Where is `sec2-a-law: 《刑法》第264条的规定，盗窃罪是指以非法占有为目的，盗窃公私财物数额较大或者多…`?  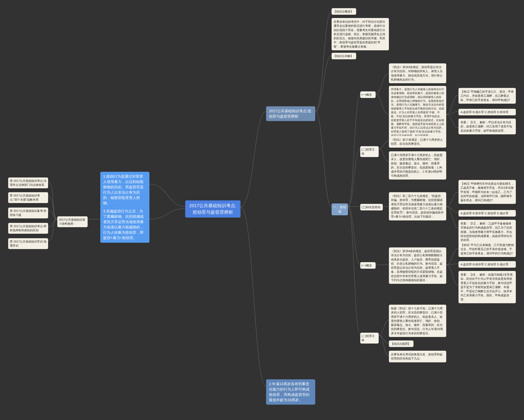 sec2-a-law: 《刑法》第264条的规定，盗窃罪是指以非法占有为目的，盗窃公私财物数额较大或者多… is located at coordinates (418, 266).